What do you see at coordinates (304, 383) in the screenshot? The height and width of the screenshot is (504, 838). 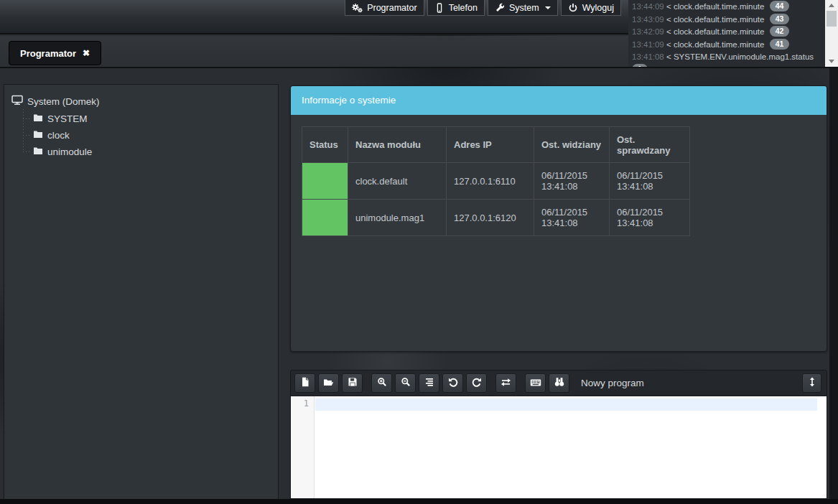 I see `new-file-button` at bounding box center [304, 383].